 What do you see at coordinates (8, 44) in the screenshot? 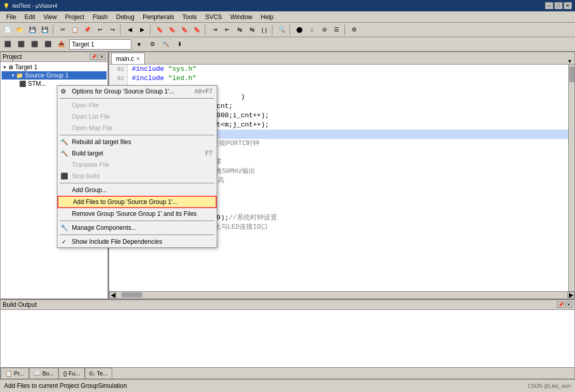
I see `tb2-btn1: ⬛` at bounding box center [8, 44].